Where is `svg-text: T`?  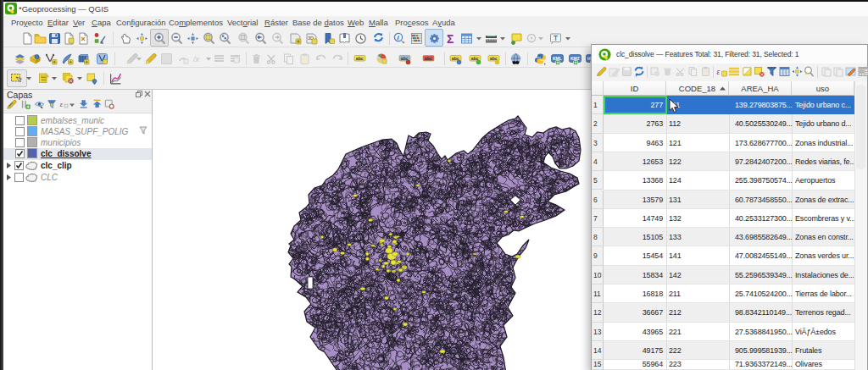 svg-text: T is located at coordinates (556, 38).